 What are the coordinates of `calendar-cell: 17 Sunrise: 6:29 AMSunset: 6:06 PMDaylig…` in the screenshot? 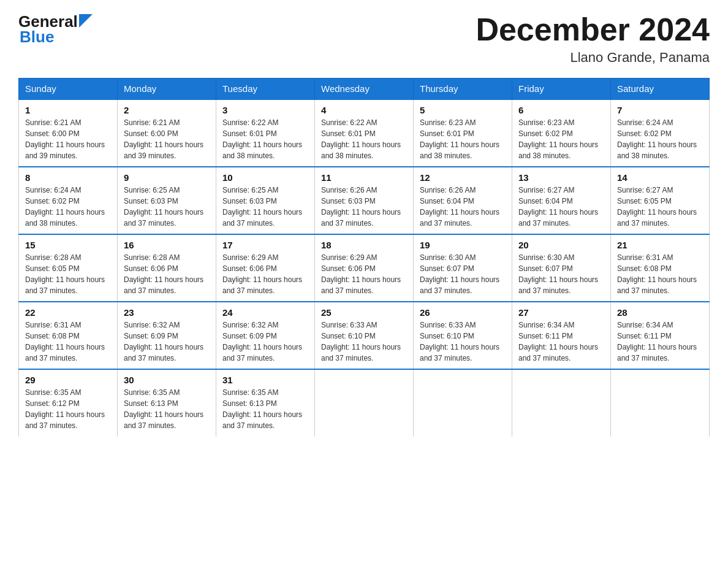 It's located at (266, 268).